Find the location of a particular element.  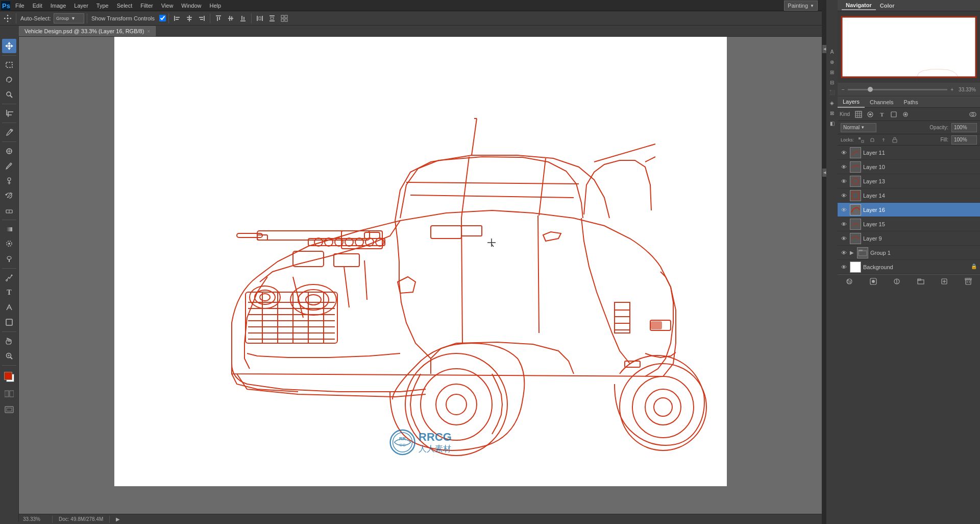

channels-tab: Channels is located at coordinates (881, 102).